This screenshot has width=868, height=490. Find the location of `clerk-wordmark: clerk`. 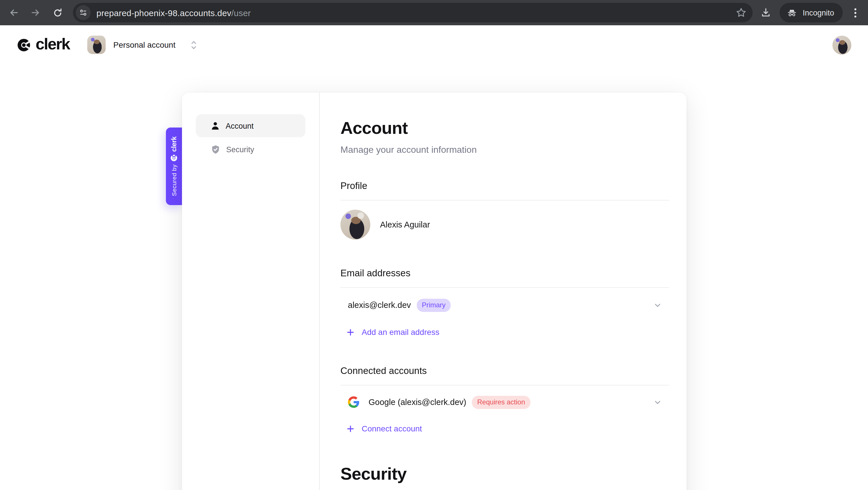

clerk-wordmark: clerk is located at coordinates (53, 45).